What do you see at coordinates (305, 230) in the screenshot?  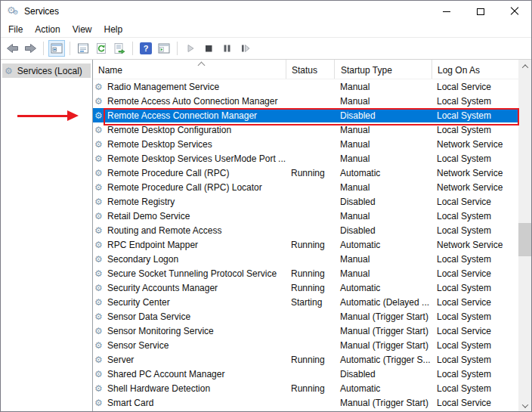 I see `service-row: ⚙ Routing and Remote Access Disabled Loc…` at bounding box center [305, 230].